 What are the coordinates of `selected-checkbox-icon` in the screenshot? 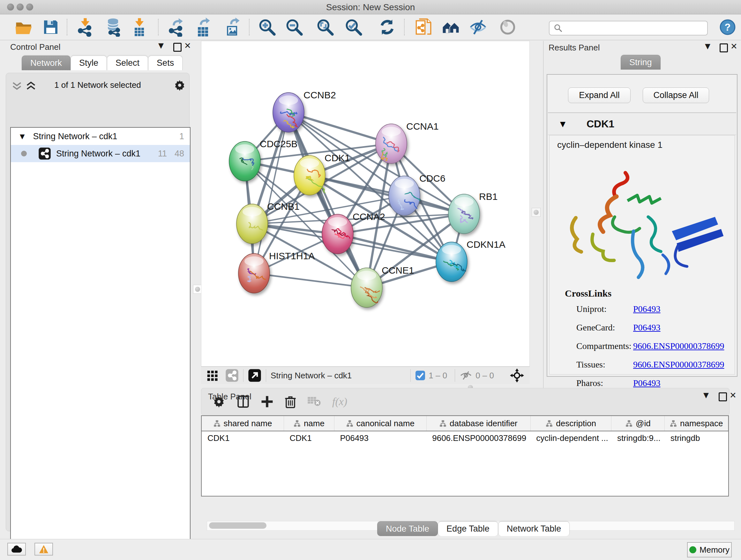 It's located at (420, 375).